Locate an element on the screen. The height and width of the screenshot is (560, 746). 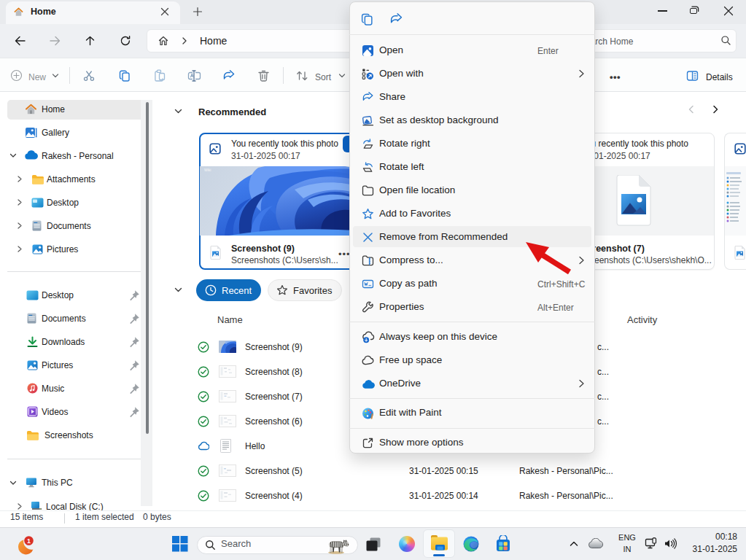
svg-text: 1 is located at coordinates (29, 541).